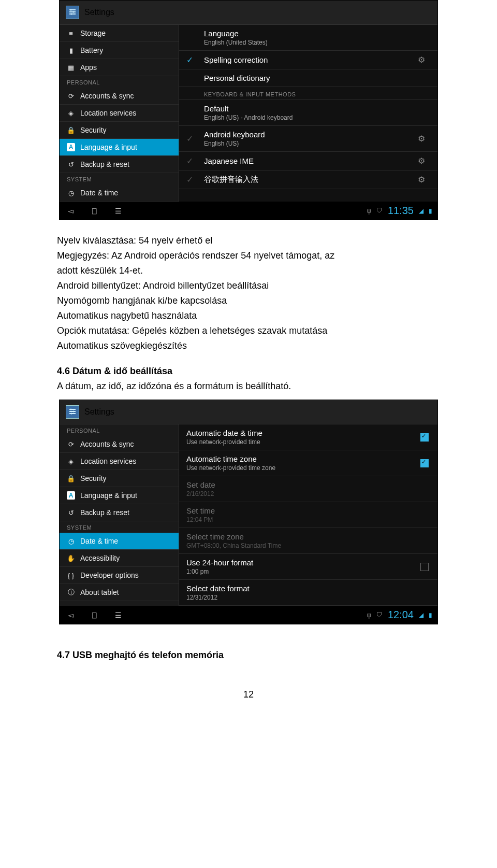 The image size is (497, 868). Describe the element at coordinates (248, 210) in the screenshot. I see `system-navbar: ◅ ⎕ ☰ ψ ⛉ 11:35 ◢ ▮` at that location.